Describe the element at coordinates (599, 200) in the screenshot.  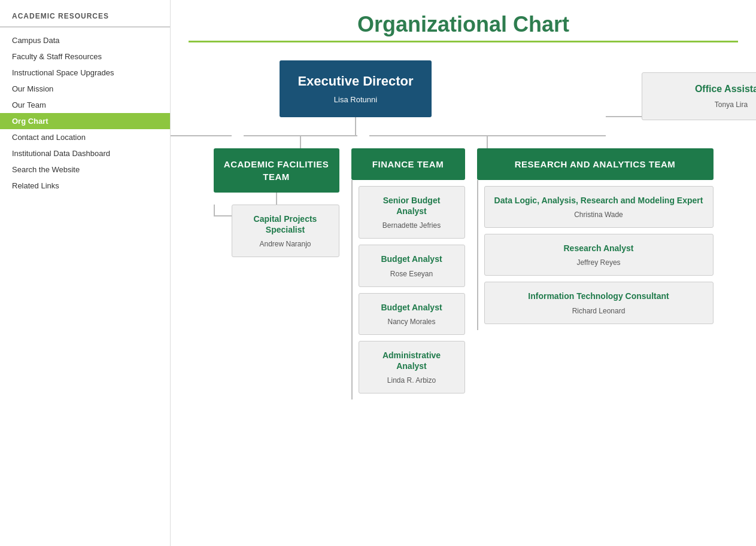
I see `research-staff-0-title: Data Logic, Analysis, Research and Model…` at that location.